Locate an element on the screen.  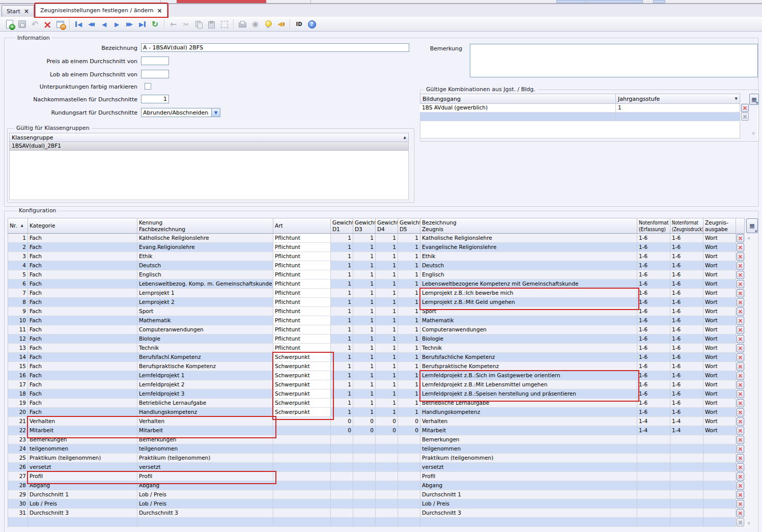
column-header-bildungsgang: Bildungsgang is located at coordinates (518, 99).